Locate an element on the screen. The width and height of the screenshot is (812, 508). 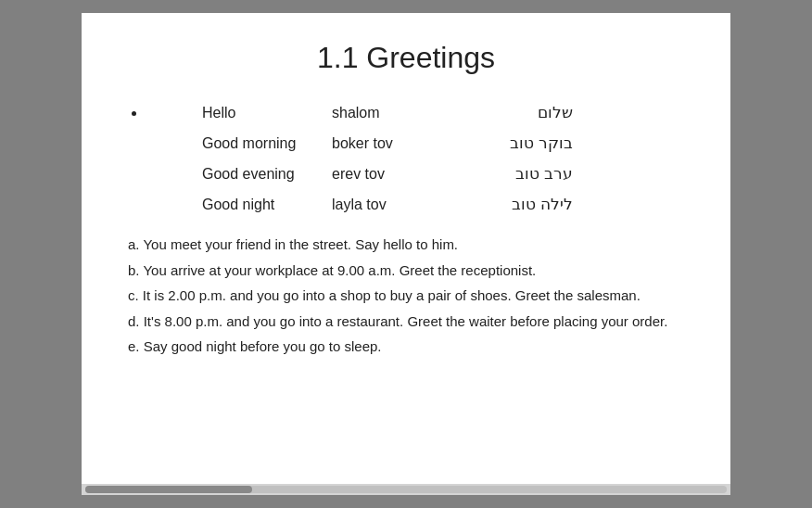
greeting-row: Good nightlayla tovלילה טוב is located at coordinates (443, 204).